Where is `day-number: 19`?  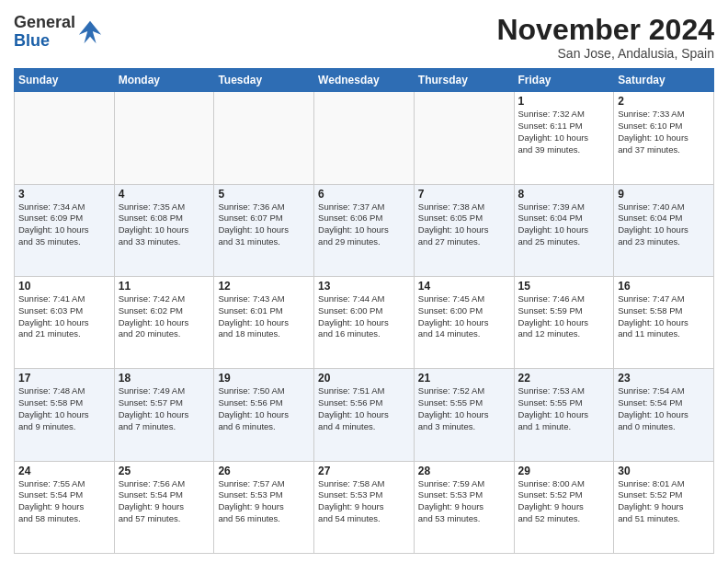
day-number: 19 is located at coordinates (264, 378).